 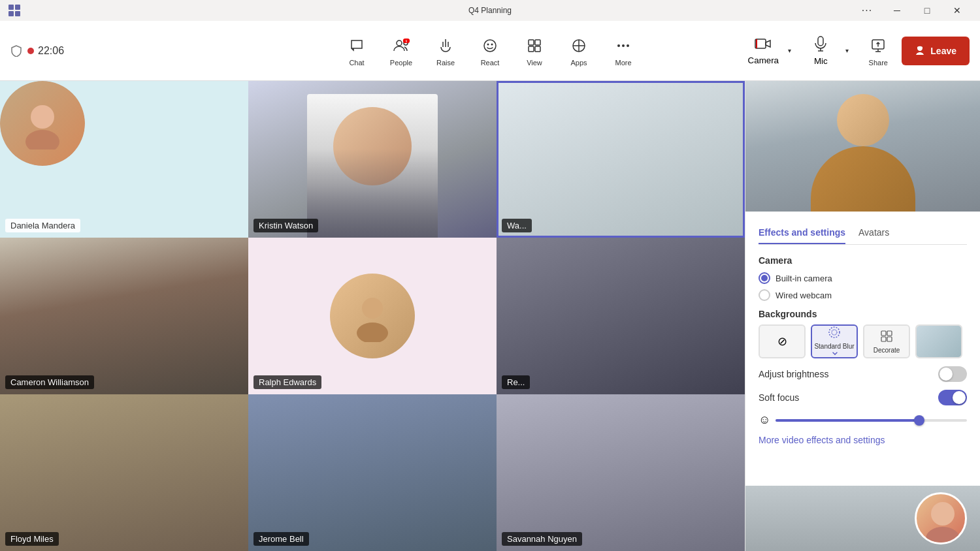 I want to click on minimize-btn: ─, so click(x=897, y=10).